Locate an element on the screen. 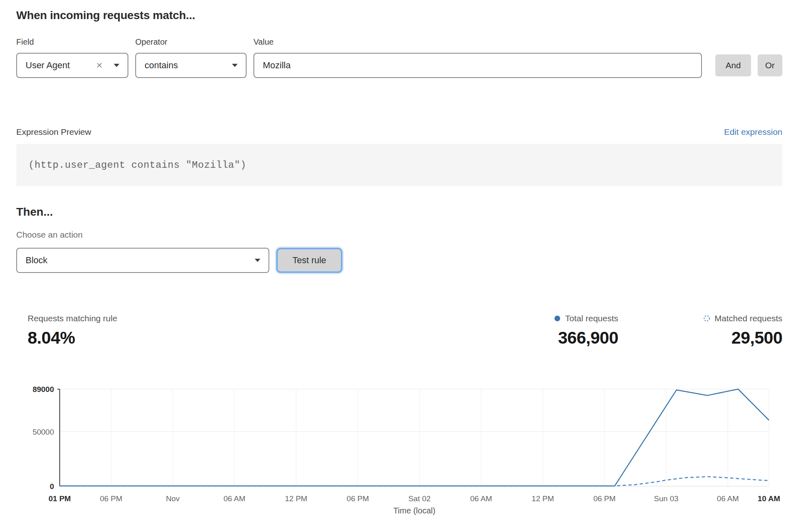 This screenshot has width=812, height=526. total-requests-legend: Total requests is located at coordinates (586, 318).